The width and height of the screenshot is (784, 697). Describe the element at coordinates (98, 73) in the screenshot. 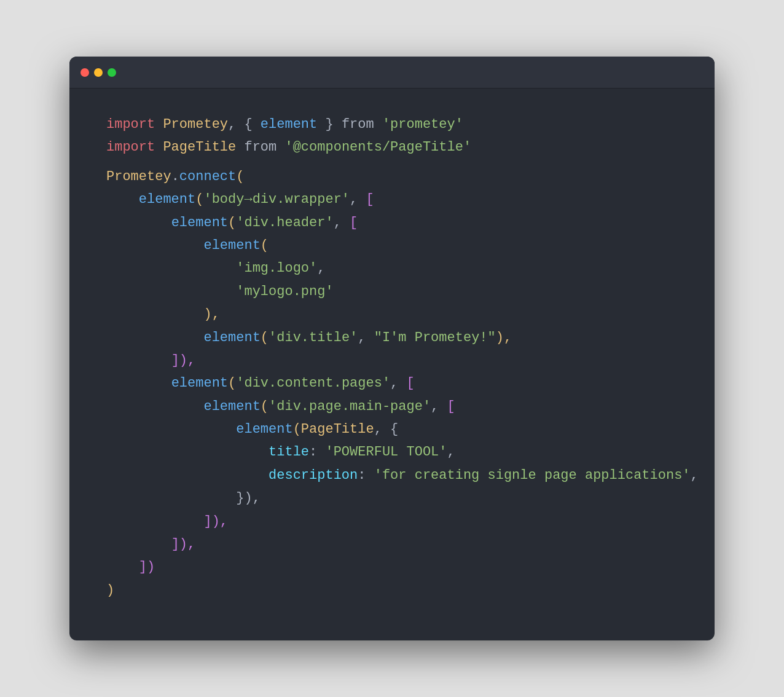

I see `minimize-button` at that location.